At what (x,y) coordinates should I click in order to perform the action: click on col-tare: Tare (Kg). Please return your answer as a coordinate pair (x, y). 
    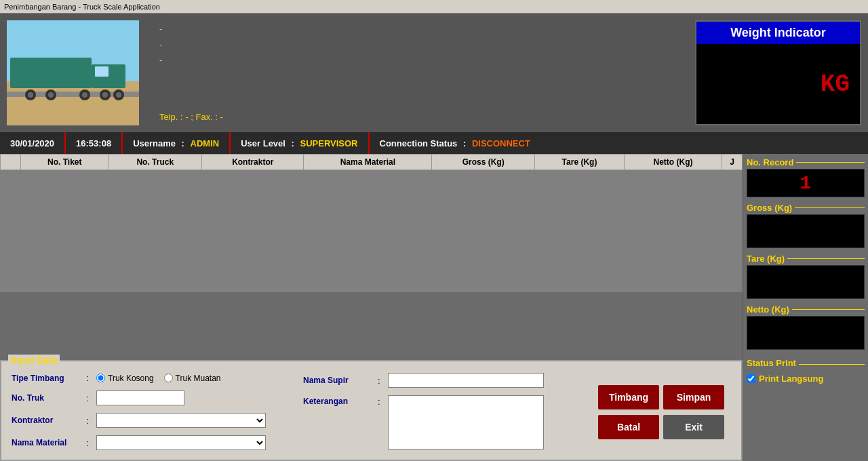
    Looking at the image, I should click on (579, 163).